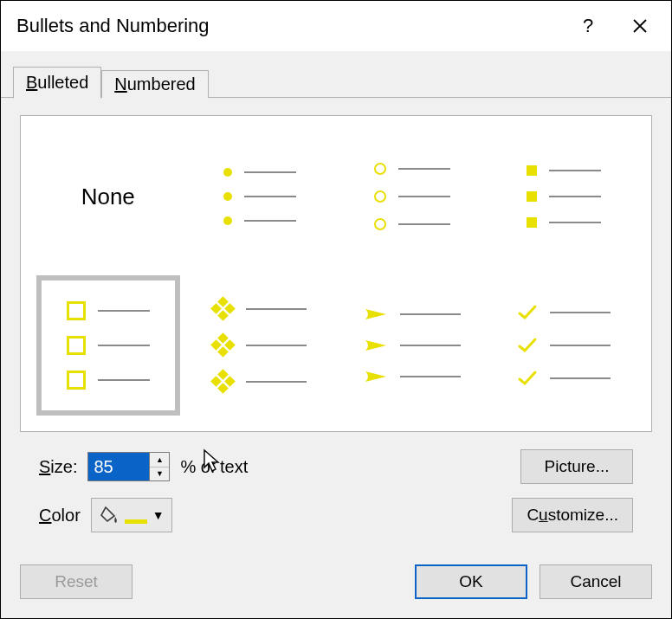 The image size is (672, 619). Describe the element at coordinates (565, 197) in the screenshot. I see `bullet-option-square` at that location.